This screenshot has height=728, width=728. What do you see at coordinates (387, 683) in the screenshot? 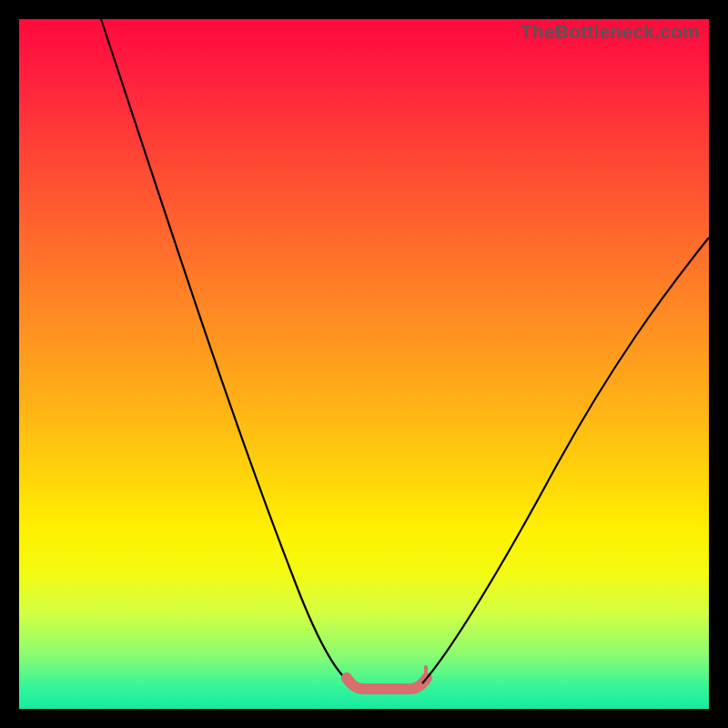
I see `curve-plateau` at bounding box center [387, 683].